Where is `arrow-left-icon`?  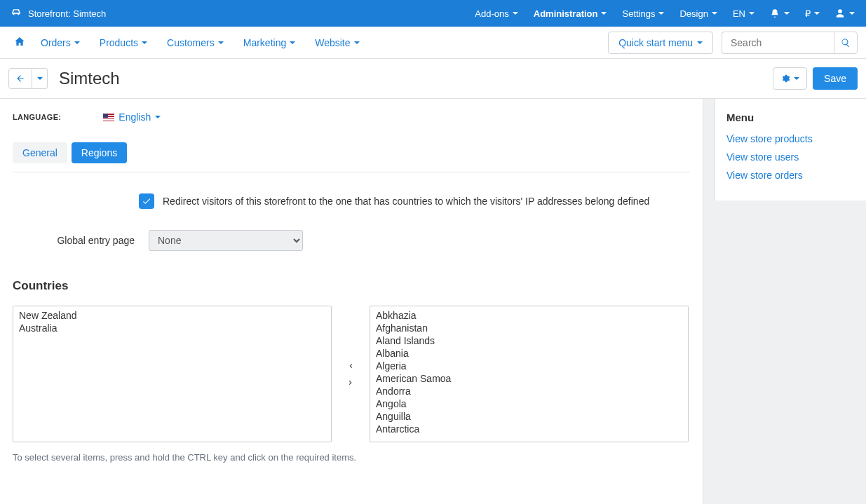
arrow-left-icon is located at coordinates (20, 79).